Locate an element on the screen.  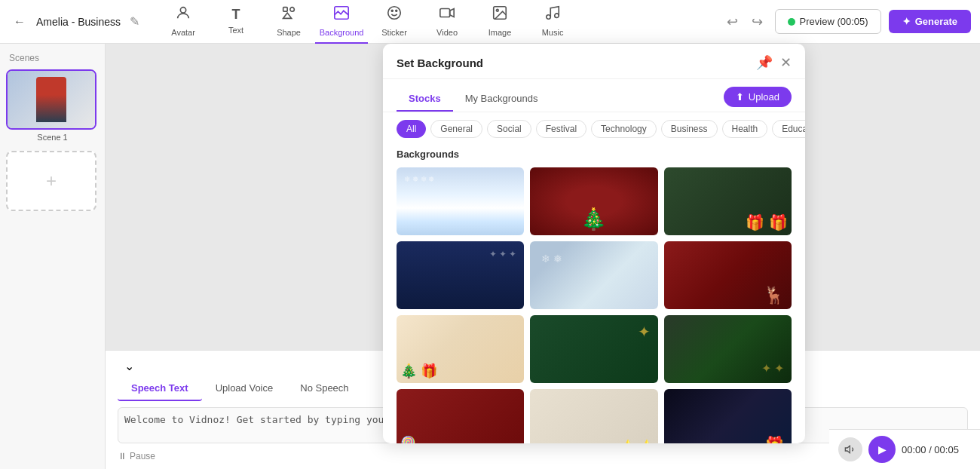
sticker-icon is located at coordinates (394, 15).